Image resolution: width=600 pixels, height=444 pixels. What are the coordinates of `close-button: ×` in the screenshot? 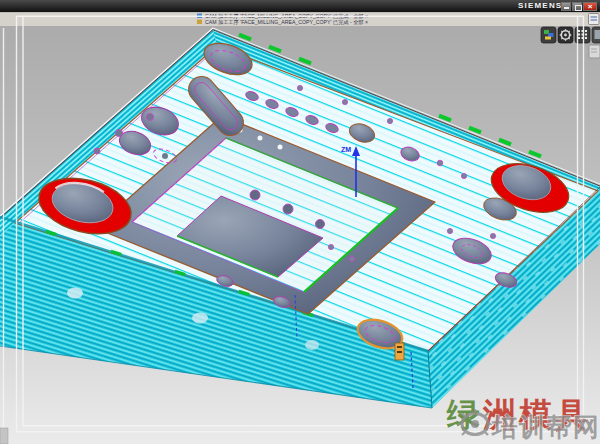 It's located at (590, 6).